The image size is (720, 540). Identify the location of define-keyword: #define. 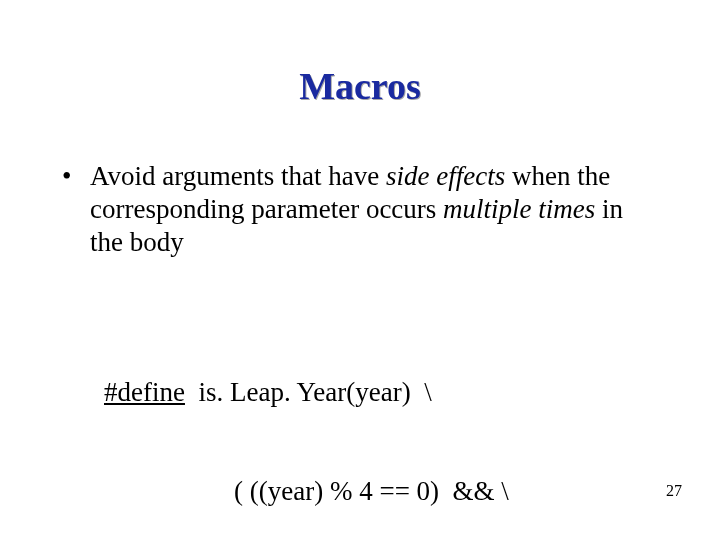
(144, 392).